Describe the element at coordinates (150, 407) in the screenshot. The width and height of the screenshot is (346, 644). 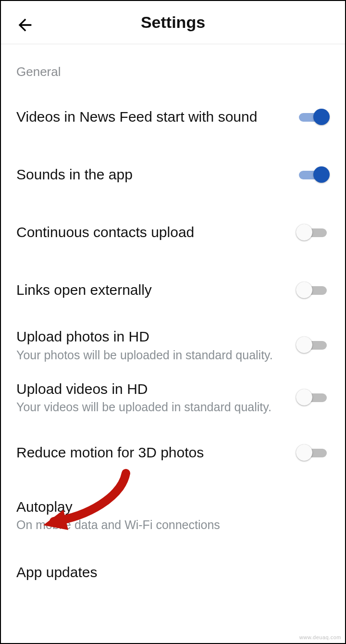
I see `setting-sublabel: Your videos will be uploaded in standard…` at that location.